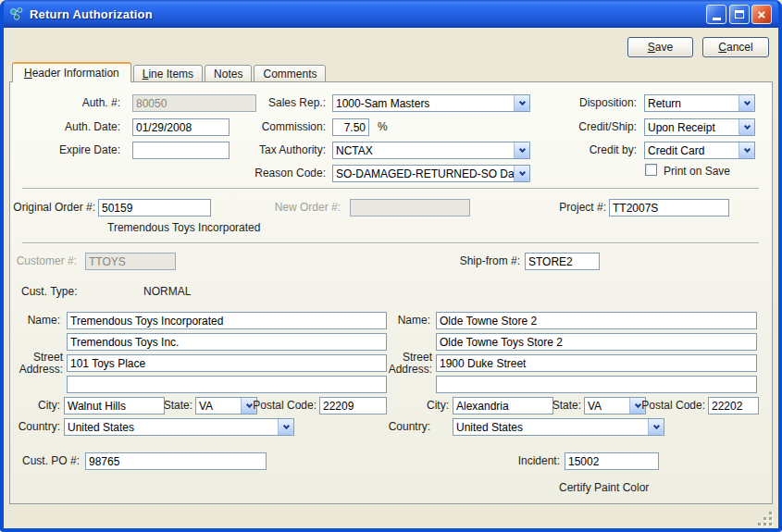  What do you see at coordinates (391, 14) in the screenshot?
I see `titlebar: Return Authorization ×` at bounding box center [391, 14].